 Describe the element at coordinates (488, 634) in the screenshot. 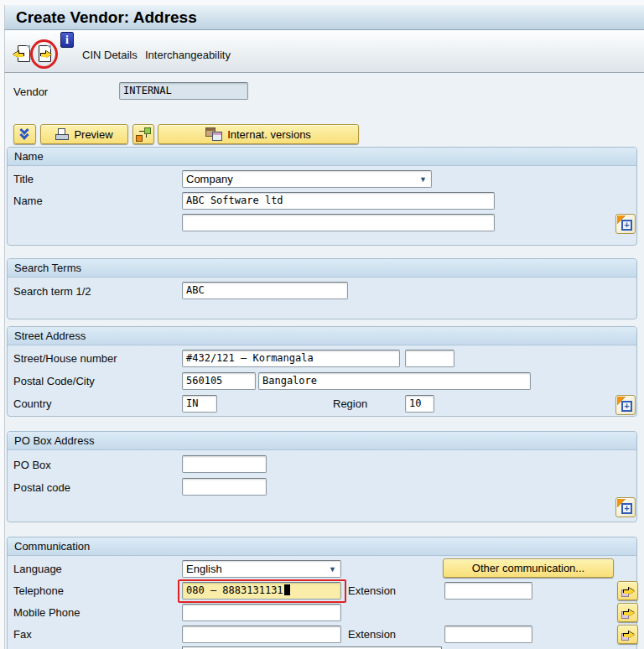

I see `fax-extension-input` at that location.